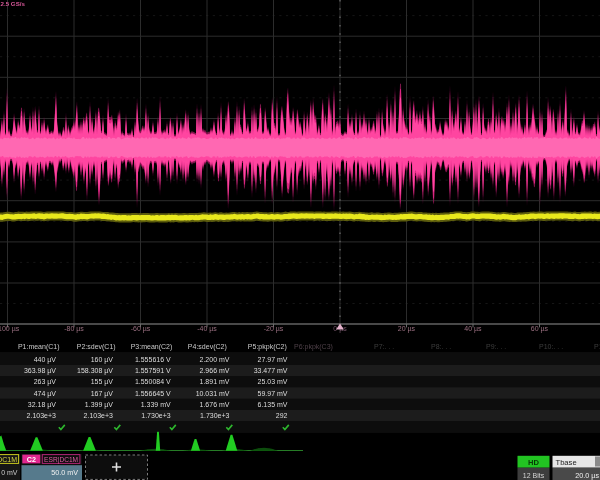  I want to click on svg-text: DC1M, so click(8, 460).